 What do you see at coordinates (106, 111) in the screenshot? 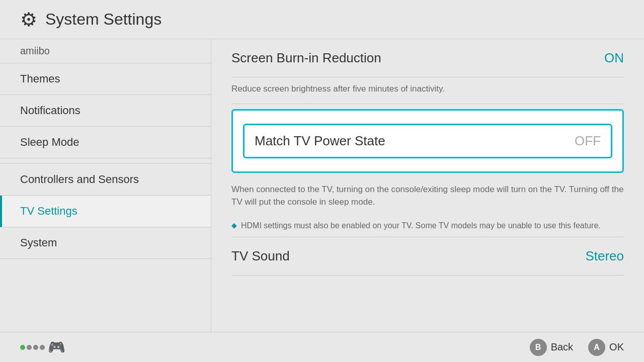
I see `sidebar-item-notifications: Notifications` at bounding box center [106, 111].